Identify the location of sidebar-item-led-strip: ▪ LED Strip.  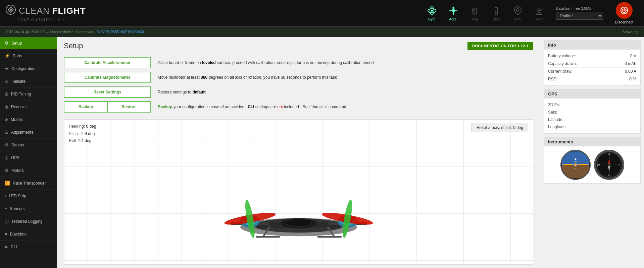
(28, 196).